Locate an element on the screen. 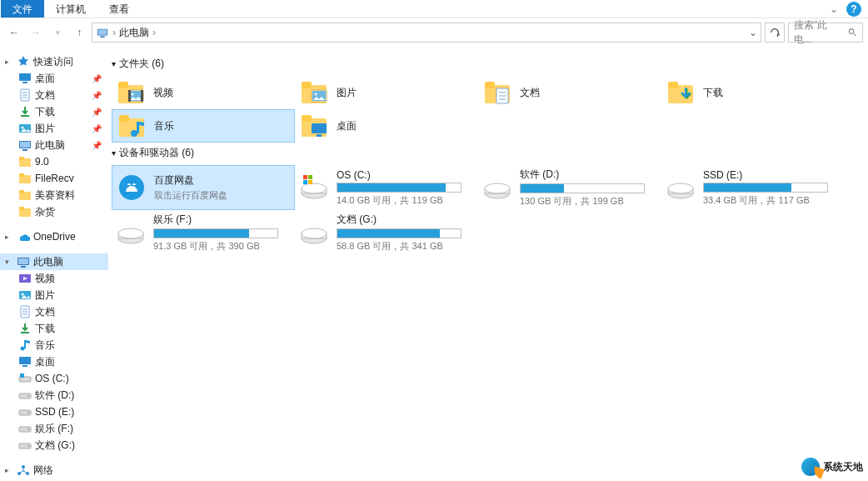  menu-file: 文件 is located at coordinates (22, 8).